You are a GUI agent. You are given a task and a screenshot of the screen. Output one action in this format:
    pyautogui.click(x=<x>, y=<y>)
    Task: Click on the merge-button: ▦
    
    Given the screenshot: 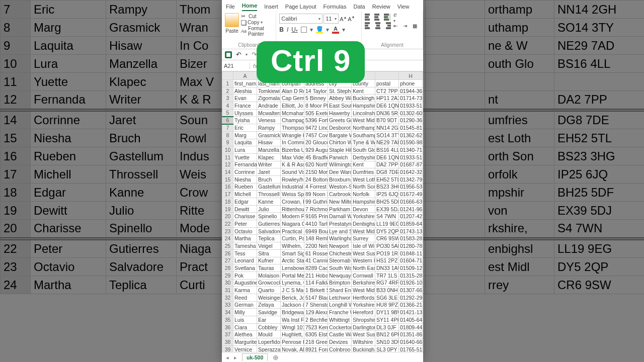 What is the action you would take?
    pyautogui.click(x=416, y=26)
    